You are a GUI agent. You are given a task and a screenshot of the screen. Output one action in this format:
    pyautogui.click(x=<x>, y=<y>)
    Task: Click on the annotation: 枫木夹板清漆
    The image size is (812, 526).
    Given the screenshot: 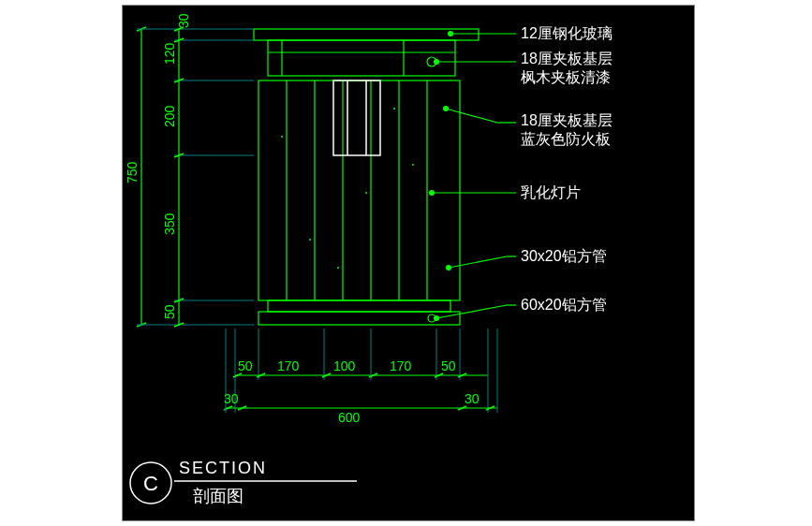 What is the action you would take?
    pyautogui.click(x=566, y=77)
    